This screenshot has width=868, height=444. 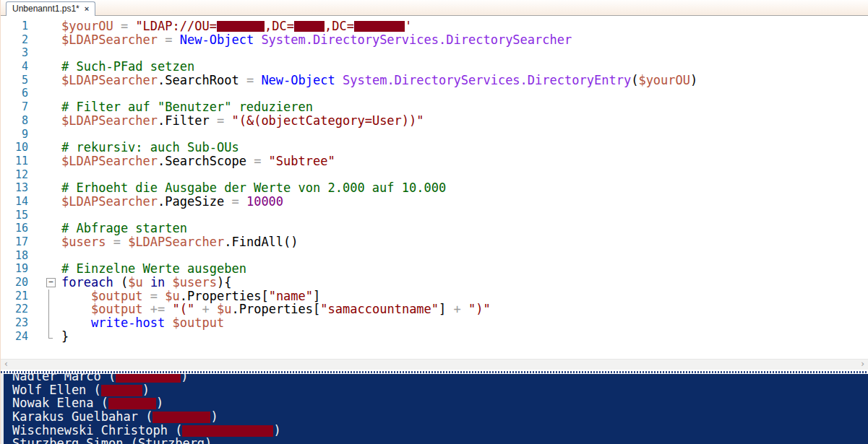 I want to click on code-token: Sturzberg Simon (Sturzberg), so click(x=112, y=440).